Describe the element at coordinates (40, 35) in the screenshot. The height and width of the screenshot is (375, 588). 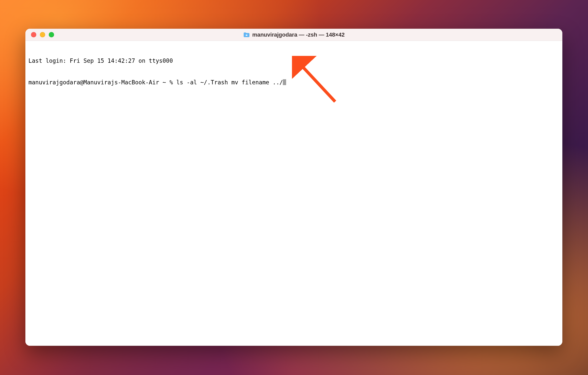
I see `traffic-lights` at that location.